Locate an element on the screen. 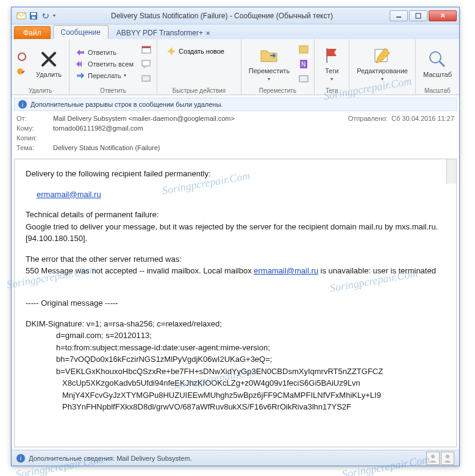 This screenshot has width=475, height=476. group-respond-title: Ответить is located at coordinates (113, 90).